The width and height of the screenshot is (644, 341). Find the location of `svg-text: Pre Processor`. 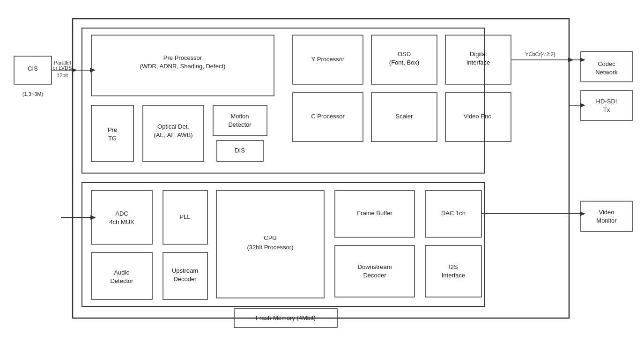

svg-text: Pre Processor is located at coordinates (183, 58).